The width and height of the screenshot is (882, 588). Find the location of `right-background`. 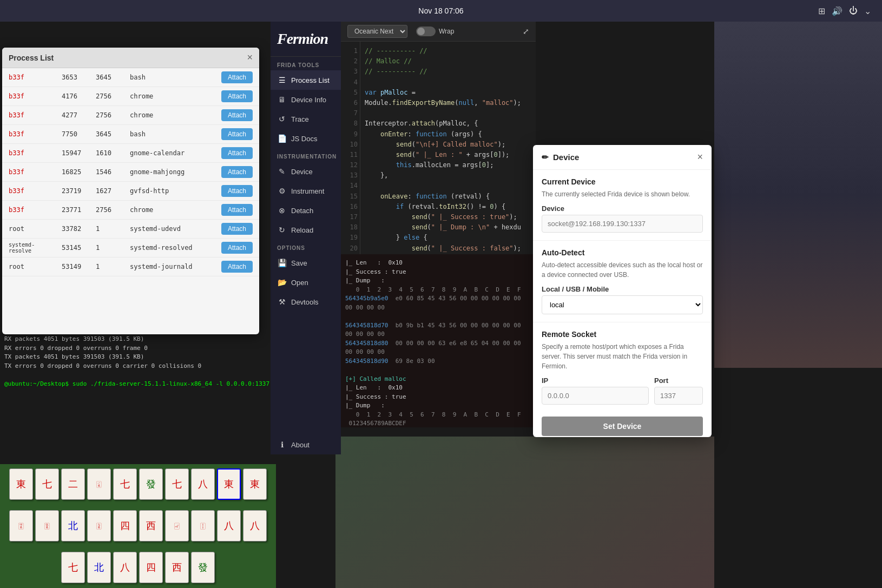

right-background is located at coordinates (798, 195).